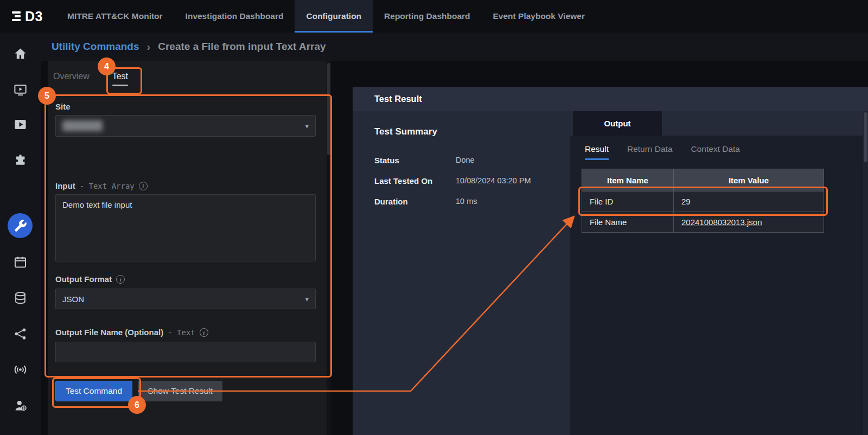  Describe the element at coordinates (597, 152) in the screenshot. I see `subtab-result: Result` at that location.